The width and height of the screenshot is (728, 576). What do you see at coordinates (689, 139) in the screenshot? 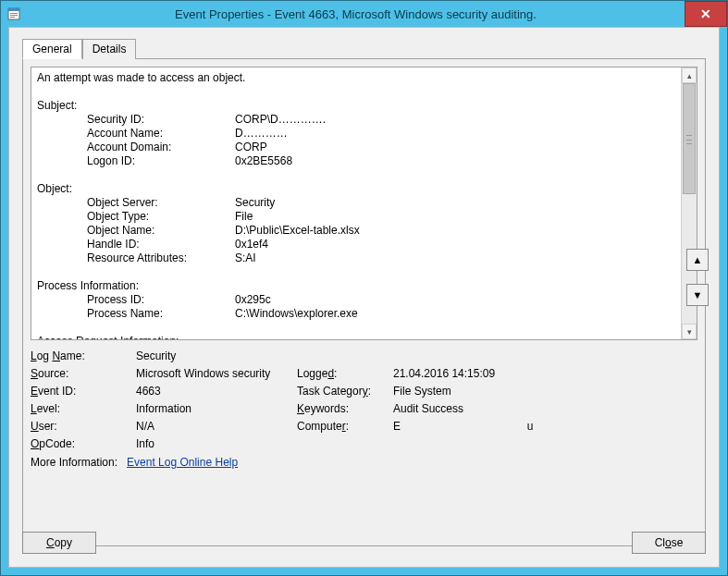
I see `scroll-thumb` at bounding box center [689, 139].